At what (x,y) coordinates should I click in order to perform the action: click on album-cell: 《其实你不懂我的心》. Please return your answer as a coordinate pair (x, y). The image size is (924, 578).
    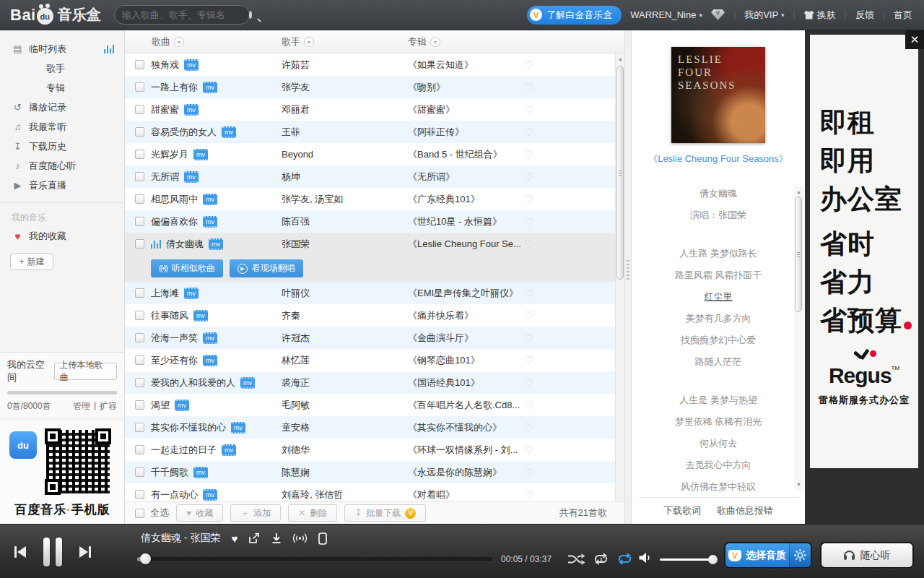
    Looking at the image, I should click on (485, 428).